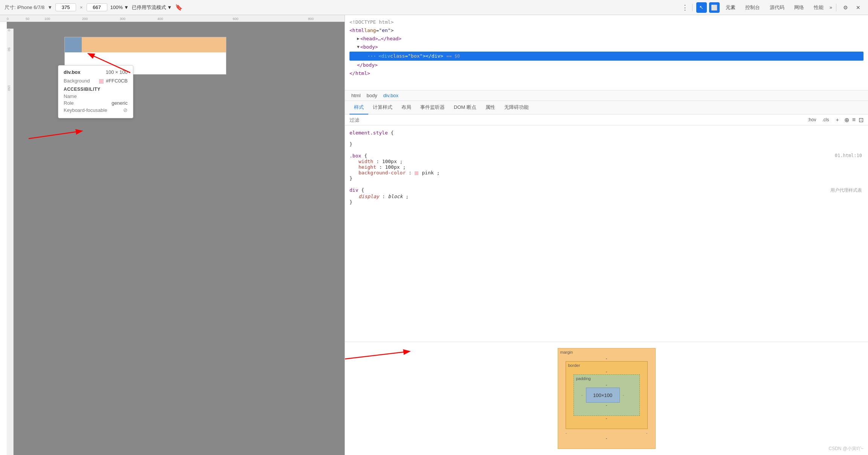 The image size is (868, 455). Describe the element at coordinates (607, 385) in the screenshot. I see `padding-top-val: -` at that location.